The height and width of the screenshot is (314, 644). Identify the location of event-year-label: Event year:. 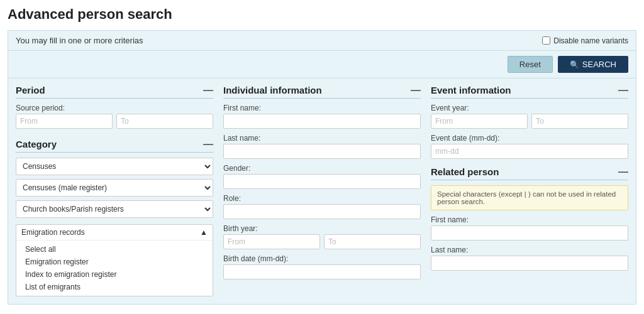
(530, 108).